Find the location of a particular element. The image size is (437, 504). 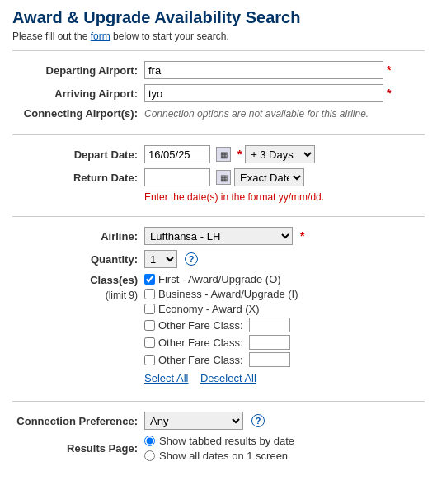

class-checkbox-other3 is located at coordinates (150, 360).